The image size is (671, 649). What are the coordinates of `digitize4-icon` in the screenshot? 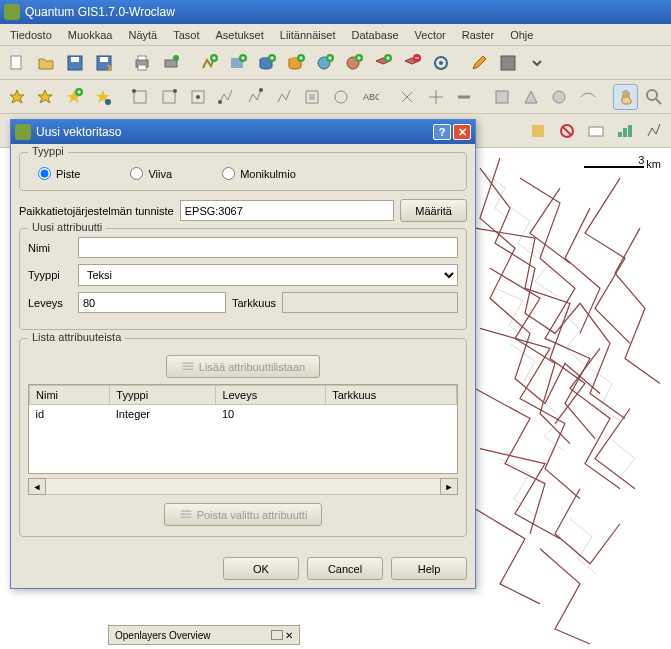 It's located at (227, 97).